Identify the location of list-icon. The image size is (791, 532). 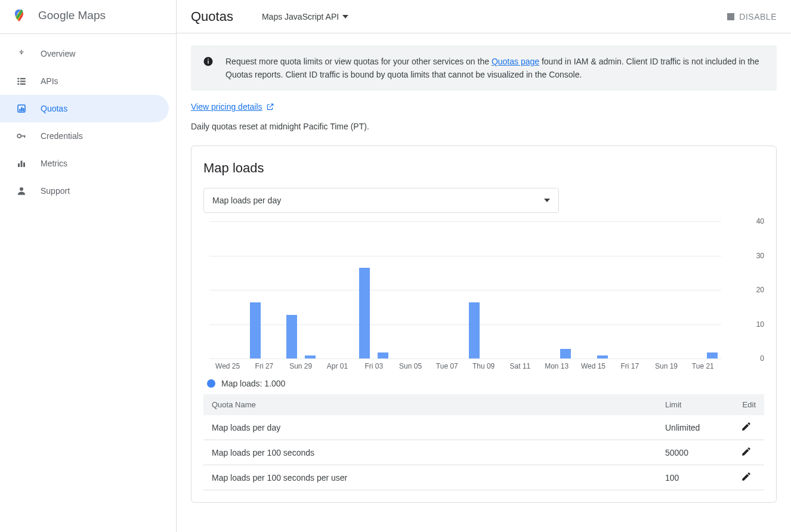
(21, 81).